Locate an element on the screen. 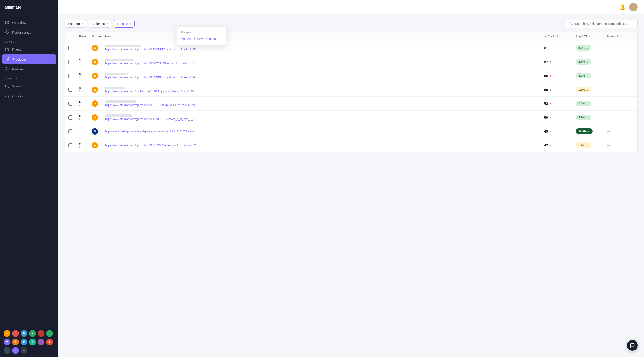  sidebar-item-pages: Pages is located at coordinates (29, 50).